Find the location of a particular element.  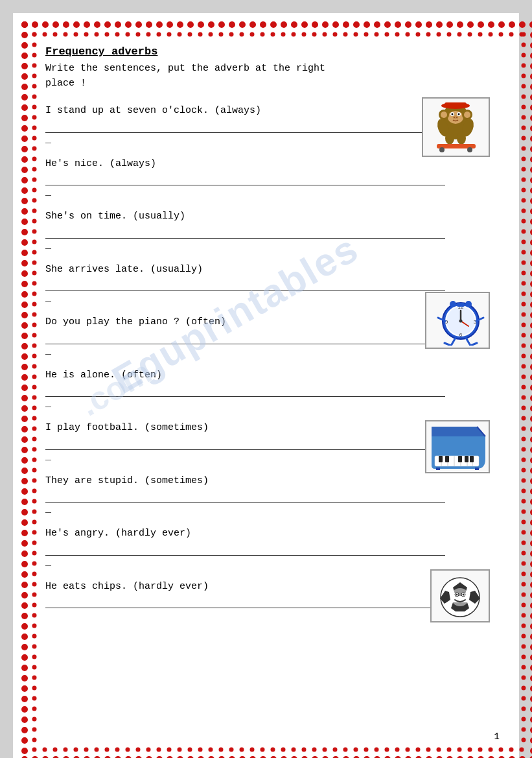

page-title: Frequency adverbs is located at coordinates (268, 52).